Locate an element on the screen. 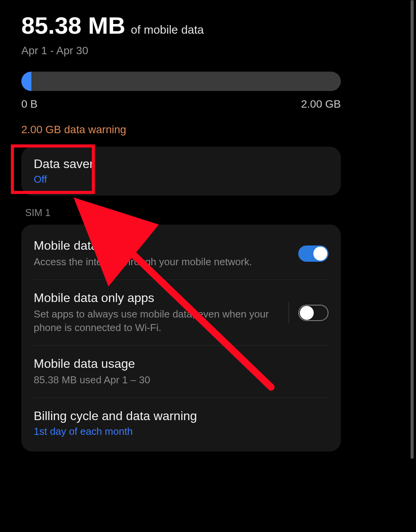 The height and width of the screenshot is (532, 416). only-apps-title: Mobile data only apps is located at coordinates (155, 298).